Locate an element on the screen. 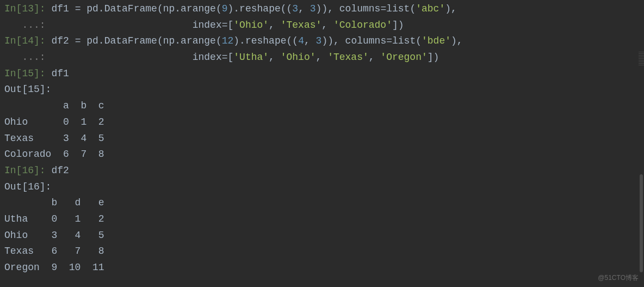 This screenshot has height=287, width=644. string-literal: 'Colorado' is located at coordinates (363, 25).